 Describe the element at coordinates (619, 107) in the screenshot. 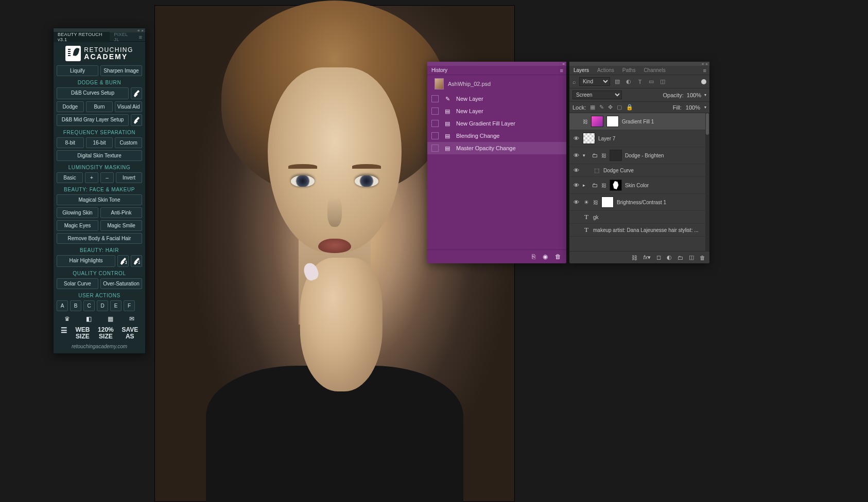

I see `lock-artboard-icon: ▢` at that location.